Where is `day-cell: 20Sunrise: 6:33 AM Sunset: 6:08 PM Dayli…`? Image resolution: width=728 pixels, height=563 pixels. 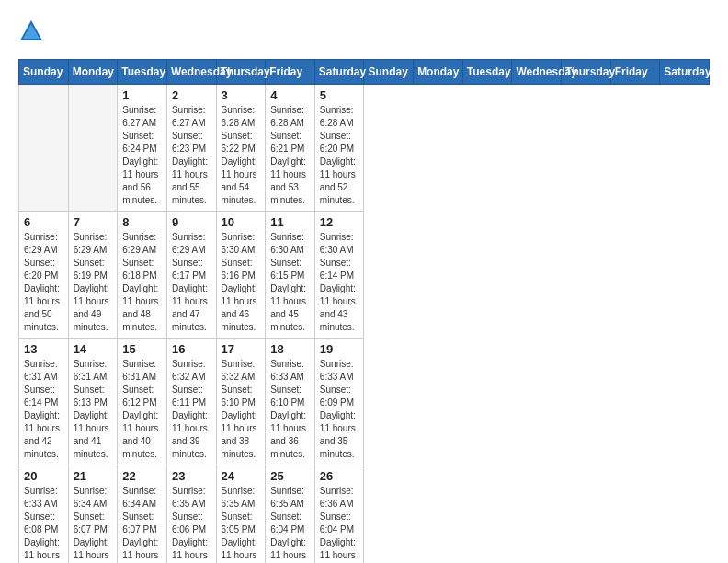 day-cell: 20Sunrise: 6:33 AM Sunset: 6:08 PM Dayli… is located at coordinates (44, 515).